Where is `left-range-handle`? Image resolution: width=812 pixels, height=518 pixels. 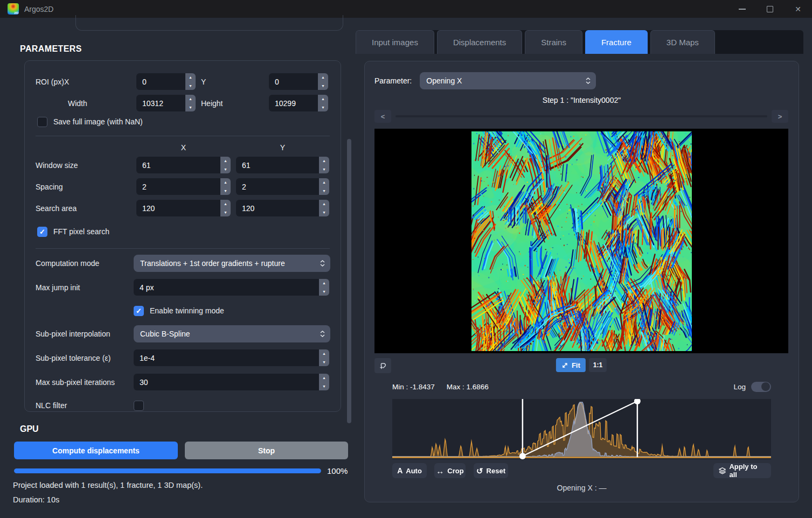
left-range-handle is located at coordinates (523, 456).